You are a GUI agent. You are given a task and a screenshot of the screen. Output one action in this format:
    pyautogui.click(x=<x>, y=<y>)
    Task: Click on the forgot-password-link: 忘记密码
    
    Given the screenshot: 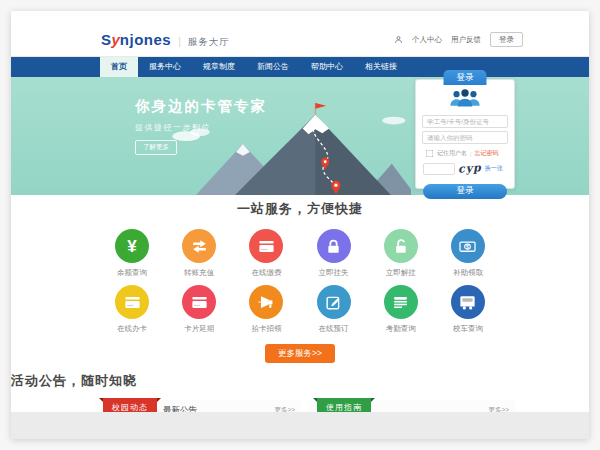 What is the action you would take?
    pyautogui.click(x=487, y=154)
    